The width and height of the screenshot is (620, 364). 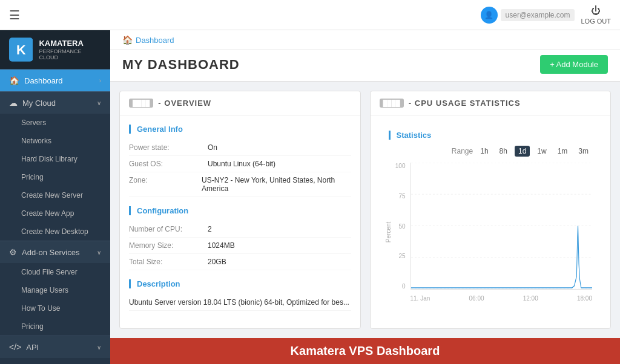 What do you see at coordinates (165, 184) in the screenshot?
I see `zone-label: Zone:` at bounding box center [165, 184].